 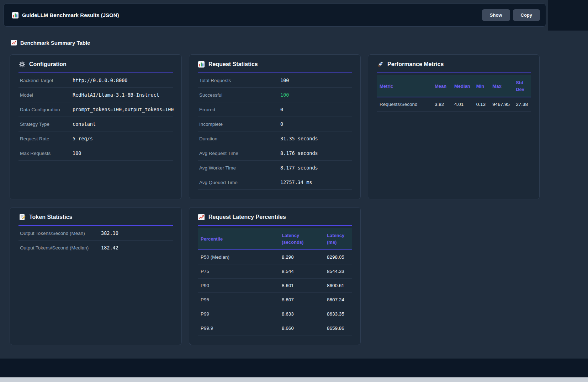 What do you see at coordinates (240, 80) in the screenshot?
I see `request-stat-label: Total Requests` at bounding box center [240, 80].